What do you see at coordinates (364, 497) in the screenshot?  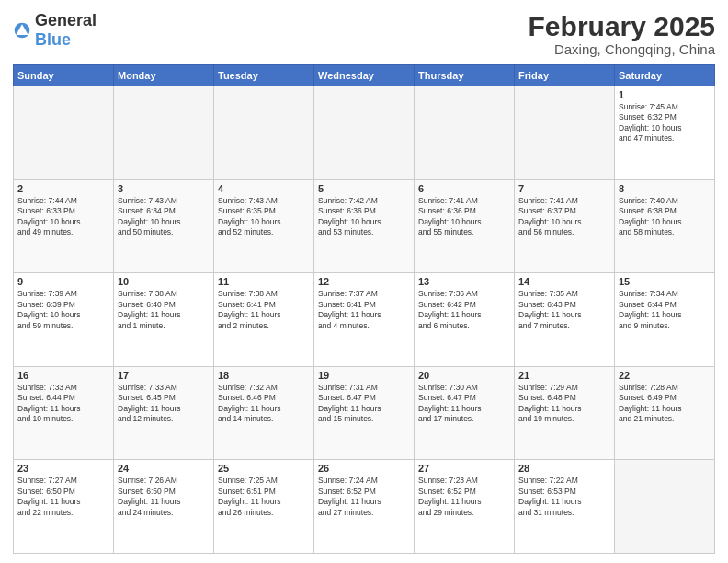 I see `day-info: Sunrise: 7:24 AM Sunset: 6:52 PM Dayligh…` at bounding box center [364, 497].